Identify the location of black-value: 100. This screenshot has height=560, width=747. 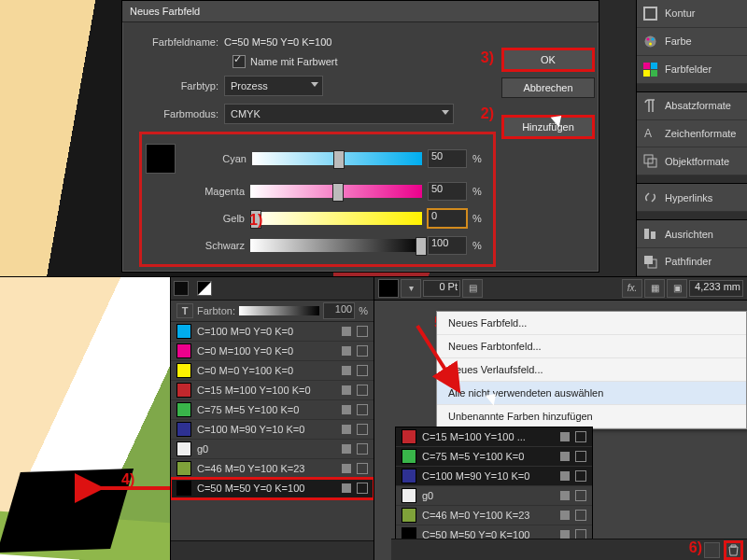
(447, 245).